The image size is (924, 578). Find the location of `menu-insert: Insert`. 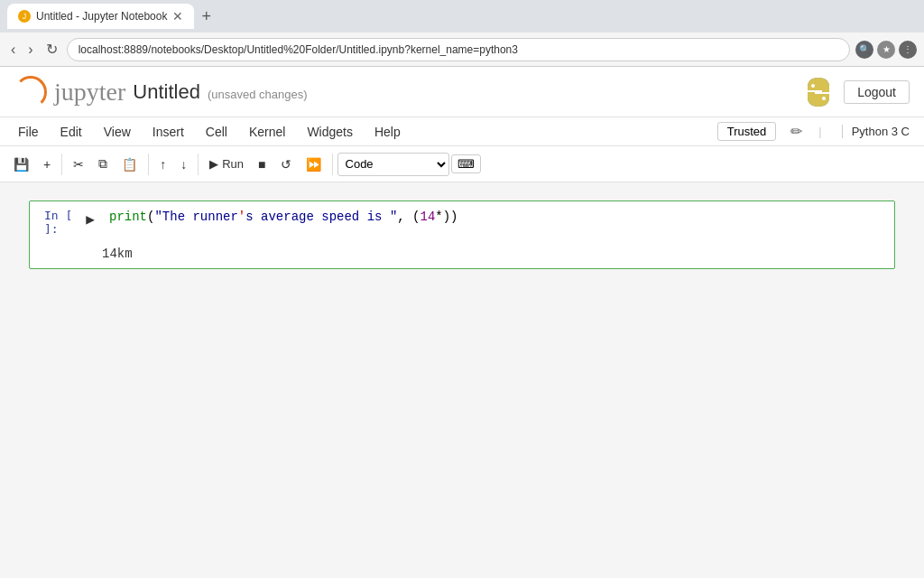

menu-insert: Insert is located at coordinates (168, 132).